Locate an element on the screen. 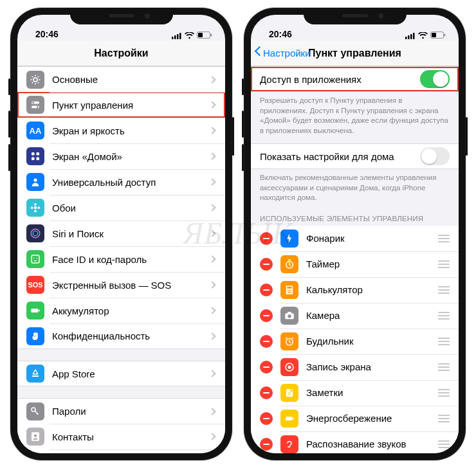 Image resolution: width=476 pixels, height=470 pixels. control-label: Распознавание звуков is located at coordinates (372, 444).